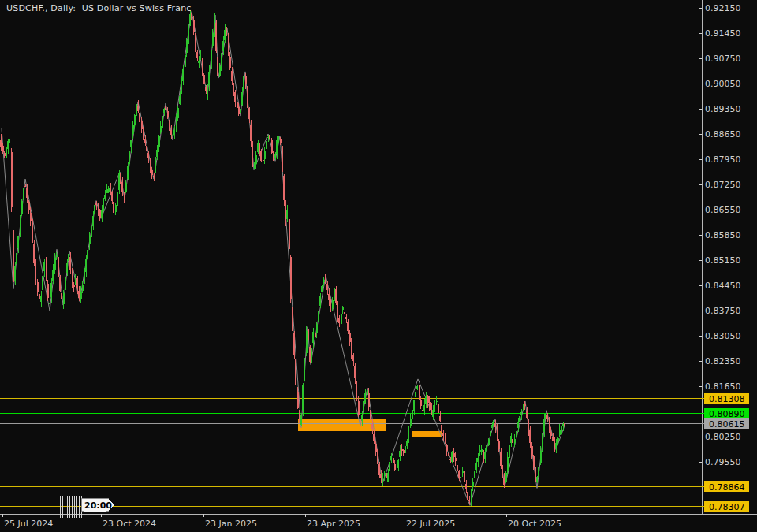 The image size is (757, 532). I want to click on price-axis-label: 0.90050, so click(723, 84).